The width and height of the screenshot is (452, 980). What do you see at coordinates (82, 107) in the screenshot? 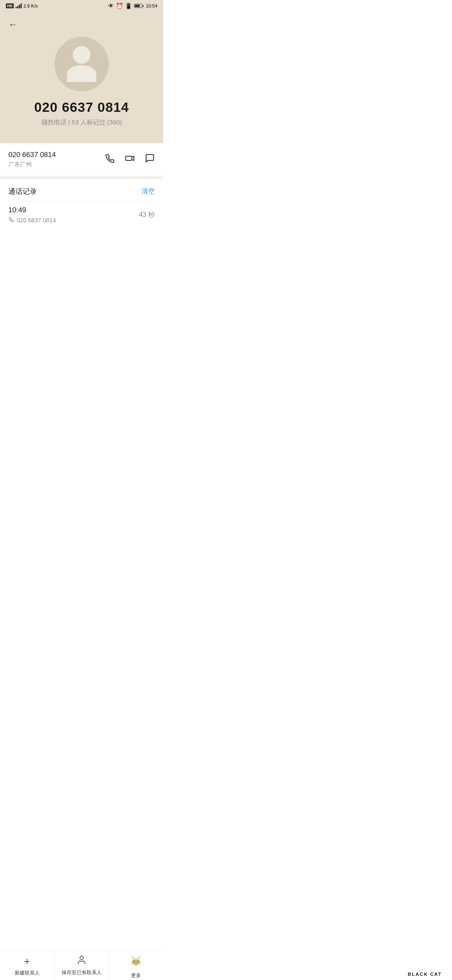
I see `hero-phone-number: 020 6637 0814` at bounding box center [82, 107].